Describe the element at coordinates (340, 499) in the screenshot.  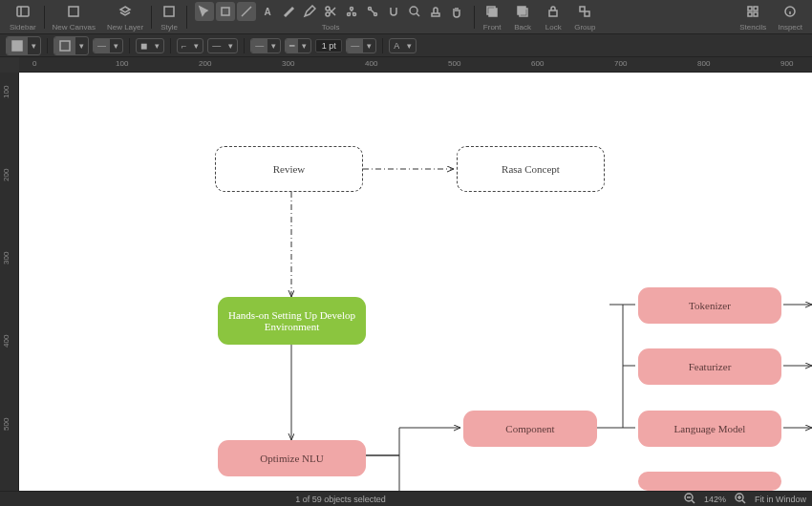
I see `selection-status: 1 of 59 objects selected` at that location.